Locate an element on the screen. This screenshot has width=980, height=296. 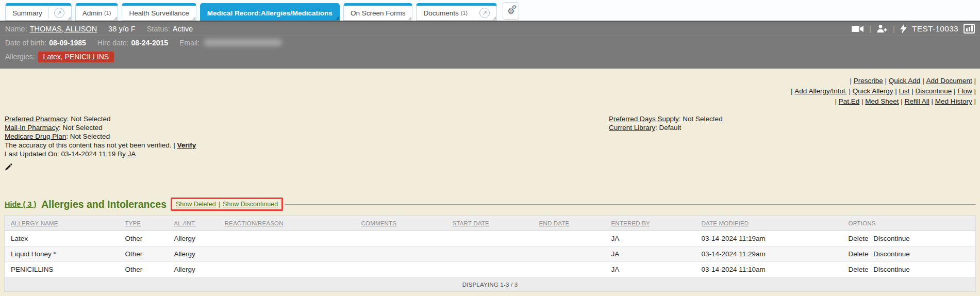
mailin-pharmacy-line: Mail-In Pharmacy: Not Selected is located at coordinates (100, 128).